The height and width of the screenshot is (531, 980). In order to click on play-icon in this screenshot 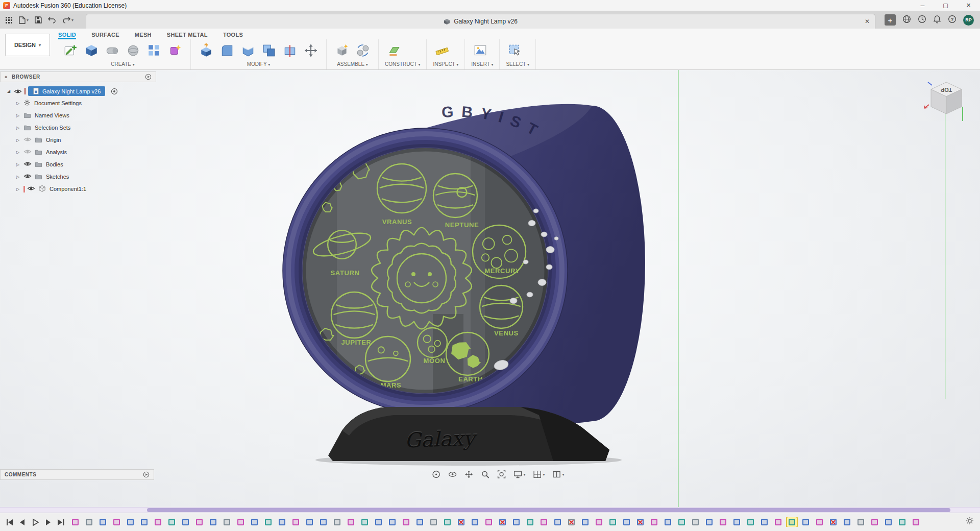, I will do `click(35, 522)`.